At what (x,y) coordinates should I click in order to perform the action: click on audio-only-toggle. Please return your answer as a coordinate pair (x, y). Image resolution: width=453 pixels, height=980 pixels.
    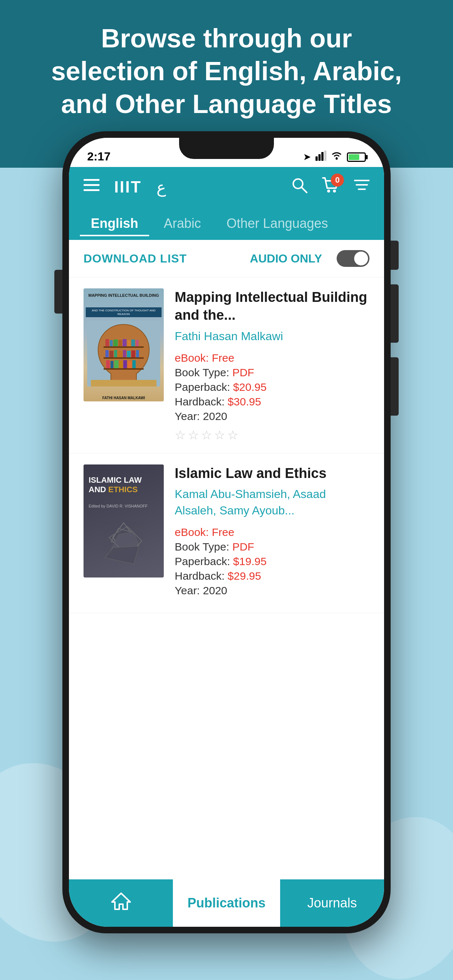
    Looking at the image, I should click on (353, 259).